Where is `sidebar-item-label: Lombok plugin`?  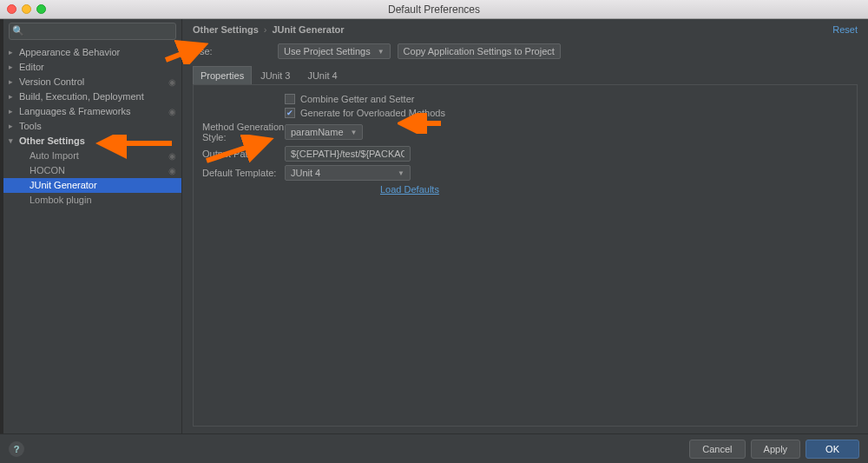
sidebar-item-label: Lombok plugin is located at coordinates (61, 200).